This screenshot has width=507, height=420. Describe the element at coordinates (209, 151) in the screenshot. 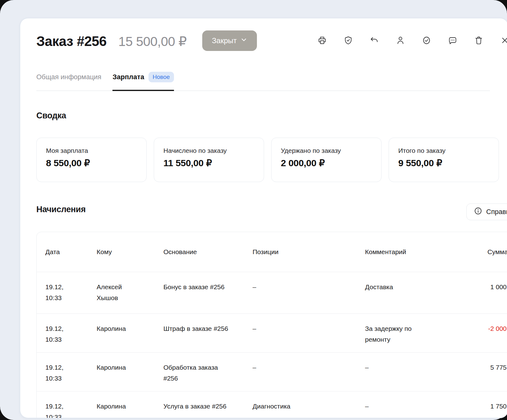

I see `card-label: Начислено по заказу` at that location.